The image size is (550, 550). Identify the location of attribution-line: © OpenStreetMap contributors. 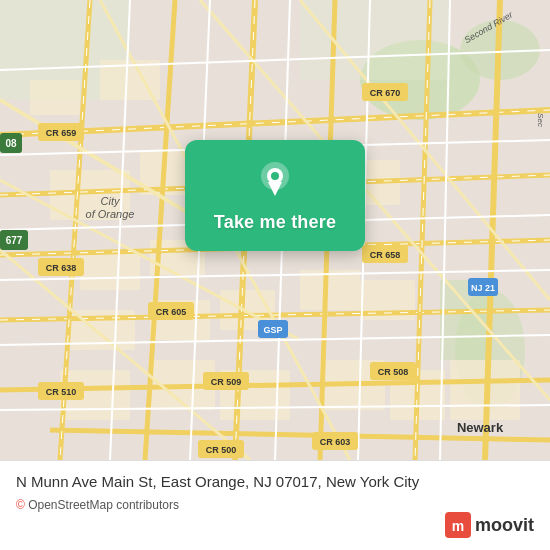
(275, 505).